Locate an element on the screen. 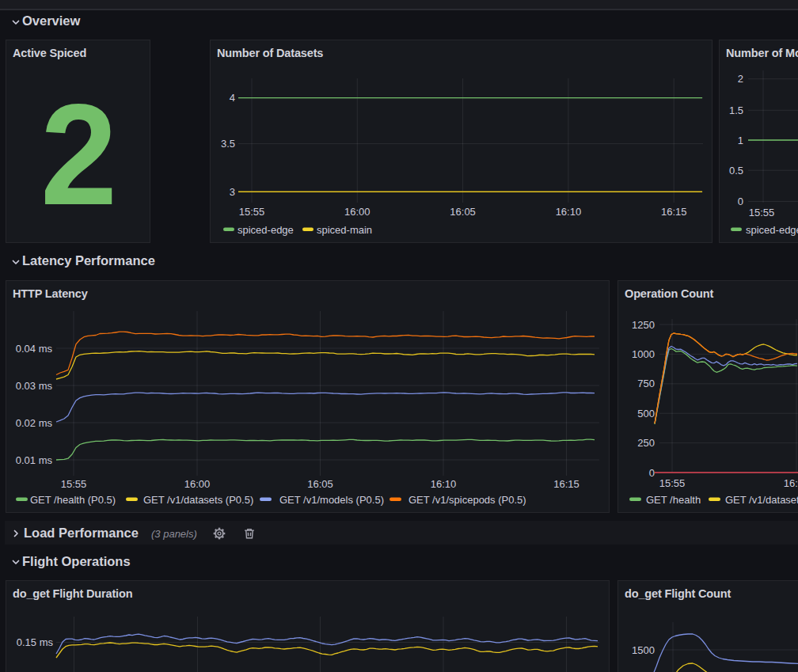 This screenshot has height=672, width=798. svg-text: GET /health is located at coordinates (673, 500).